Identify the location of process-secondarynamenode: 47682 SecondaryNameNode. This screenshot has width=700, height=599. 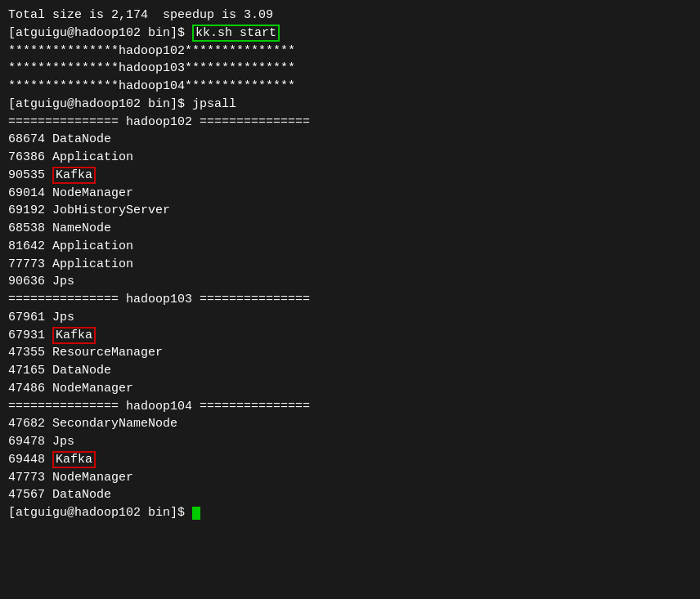
(350, 424).